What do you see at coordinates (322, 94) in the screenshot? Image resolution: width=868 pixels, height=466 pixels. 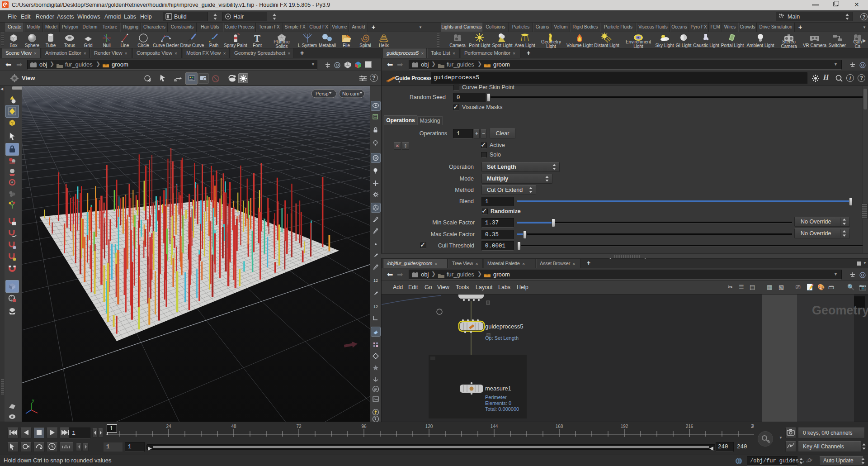 I see `svg-text: Persp` at bounding box center [322, 94].